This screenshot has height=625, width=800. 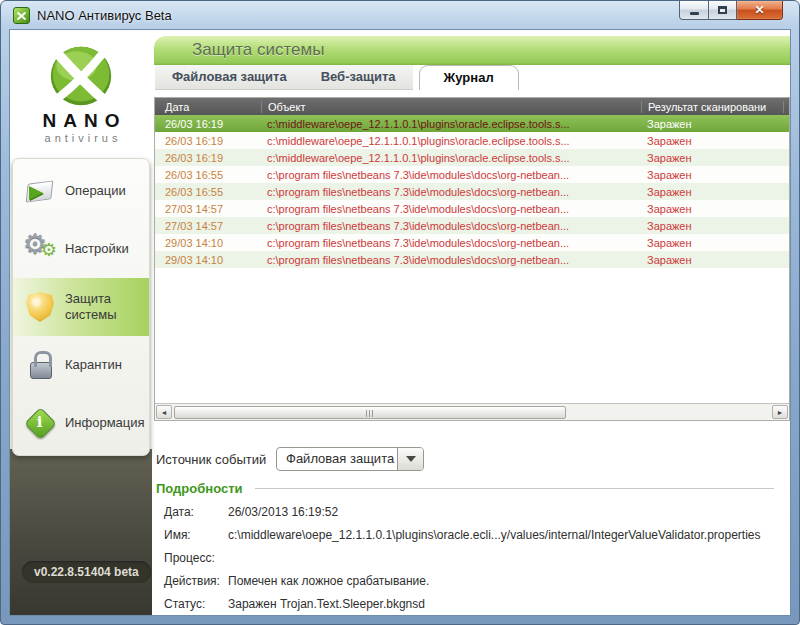 What do you see at coordinates (451, 107) in the screenshot?
I see `column-header: Объект` at bounding box center [451, 107].